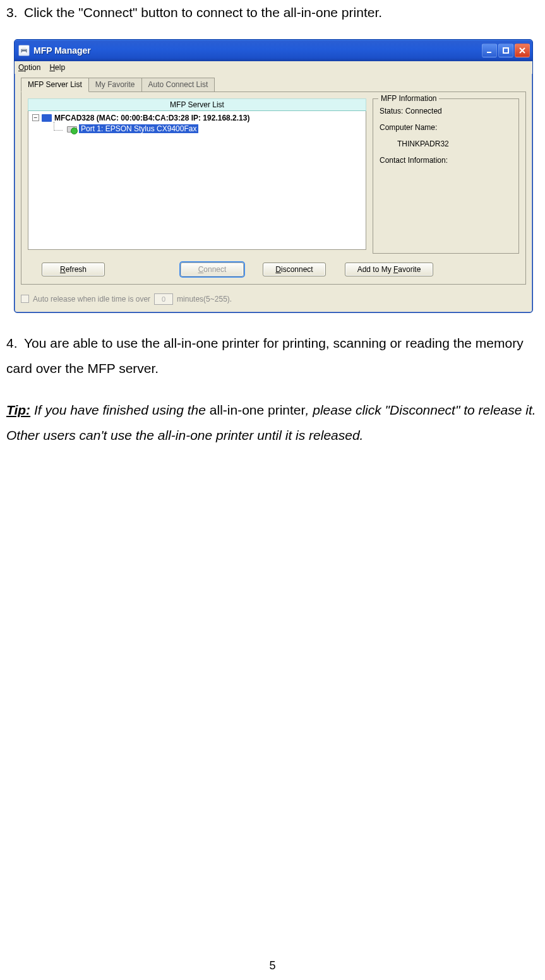  Describe the element at coordinates (18, 410) in the screenshot. I see `tip-label: Tip:` at that location.